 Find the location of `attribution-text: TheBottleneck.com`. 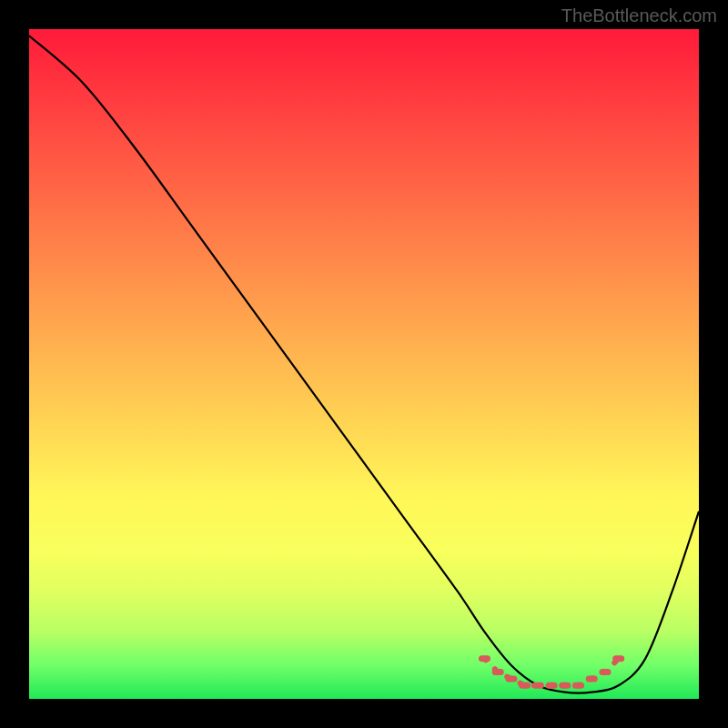

attribution-text: TheBottleneck.com is located at coordinates (639, 16).